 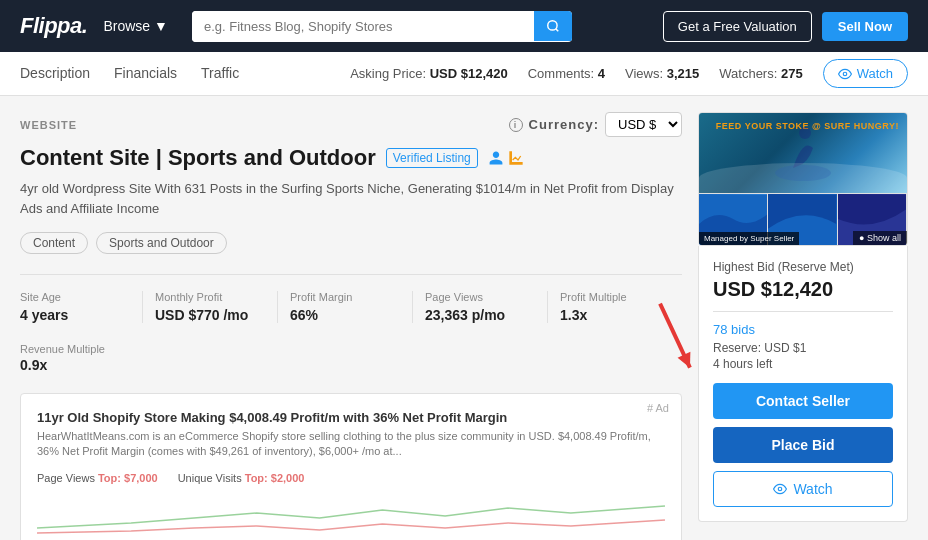 What do you see at coordinates (363, 26) in the screenshot?
I see `search-input` at bounding box center [363, 26].